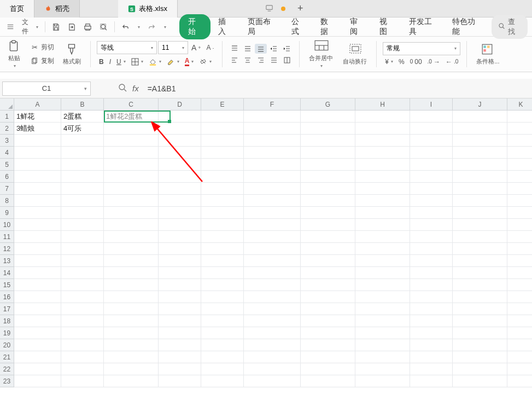 The height and width of the screenshot is (395, 532). What do you see at coordinates (38, 141) in the screenshot?
I see `cell-A3` at bounding box center [38, 141].